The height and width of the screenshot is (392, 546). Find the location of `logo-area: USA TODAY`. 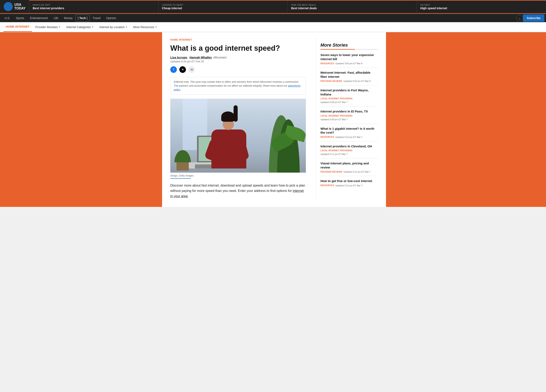

logo-area: USA TODAY is located at coordinates (14, 7).